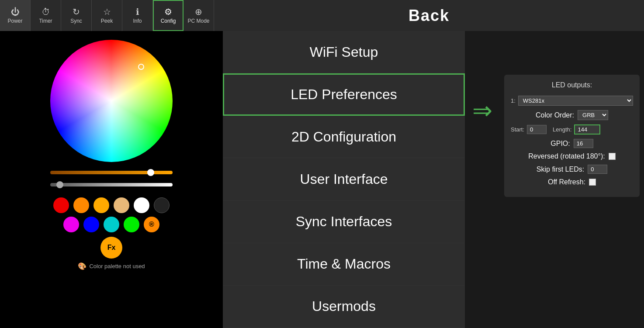 The height and width of the screenshot is (328, 644). What do you see at coordinates (537, 129) in the screenshot?
I see `start-input` at bounding box center [537, 129].